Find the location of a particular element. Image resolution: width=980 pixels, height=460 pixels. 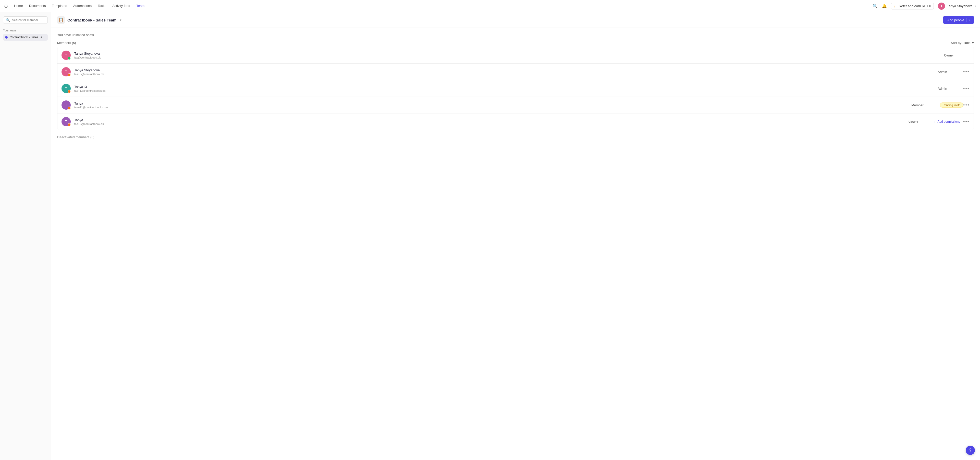

member-email: tas+11@contractbook.com is located at coordinates (493, 107).